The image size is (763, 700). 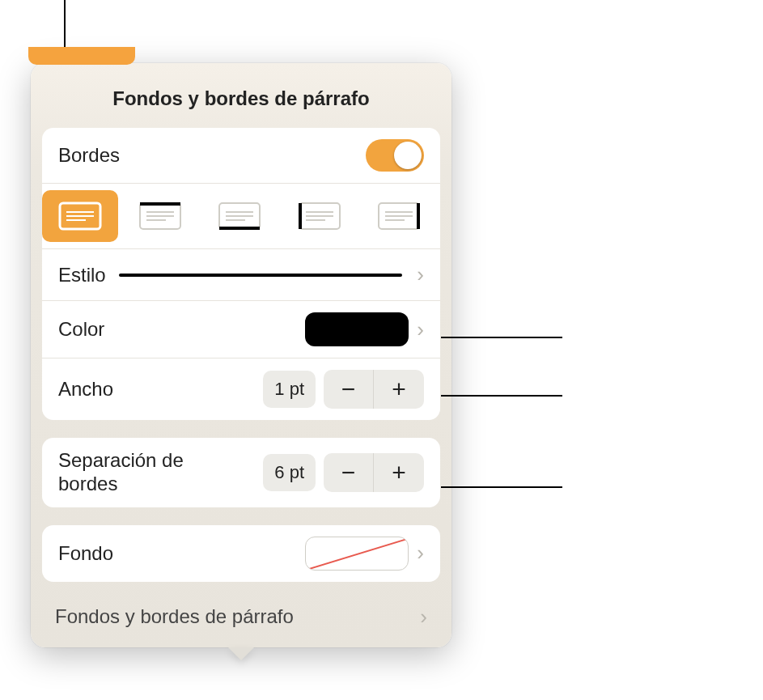 I want to click on paragraph-borders-link: Fondos y bordes de párrafo ›, so click(x=241, y=618).